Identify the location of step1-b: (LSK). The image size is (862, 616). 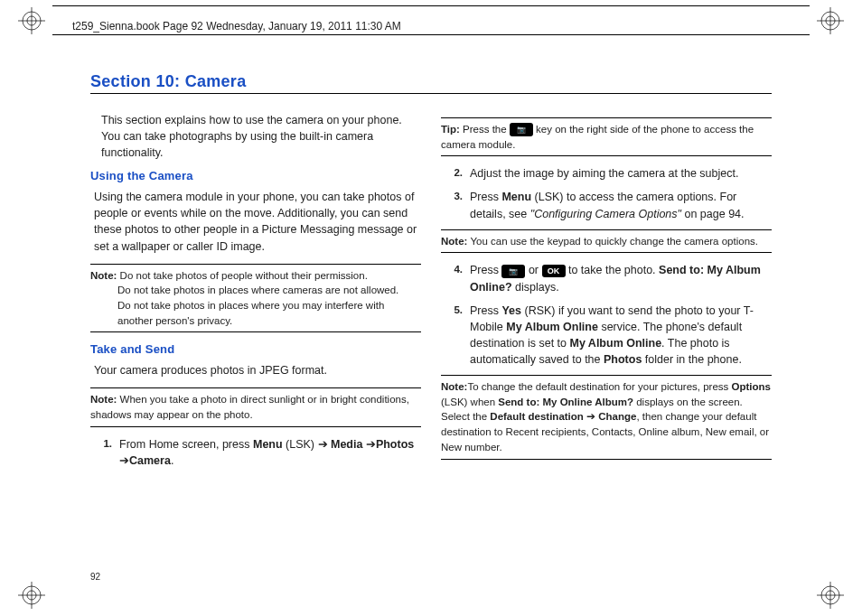
(300, 444).